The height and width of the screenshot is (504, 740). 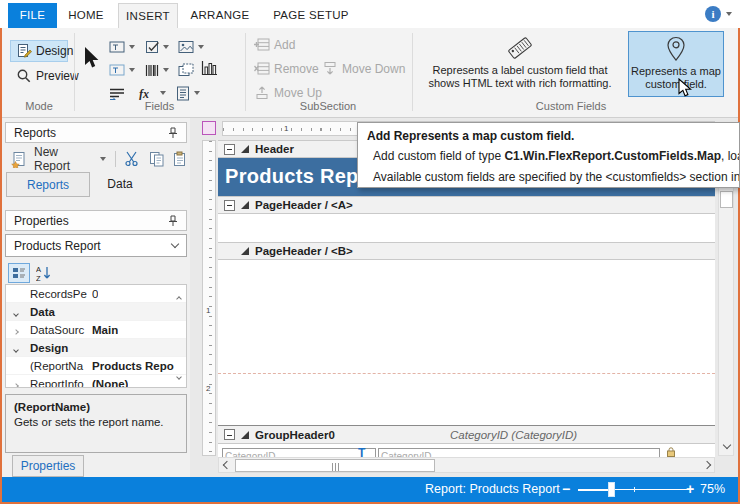 I want to click on move-up-label: Move Up, so click(x=298, y=93).